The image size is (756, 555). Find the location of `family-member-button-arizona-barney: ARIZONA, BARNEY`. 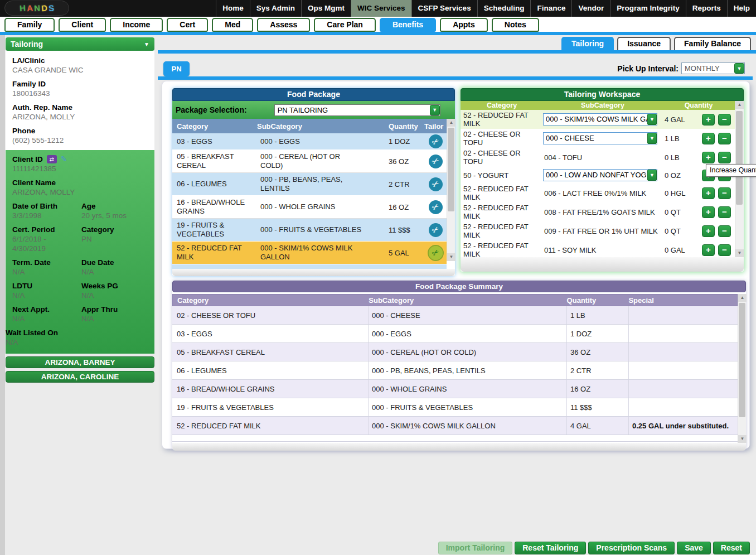

family-member-button-arizona-barney: ARIZONA, BARNEY is located at coordinates (80, 363).